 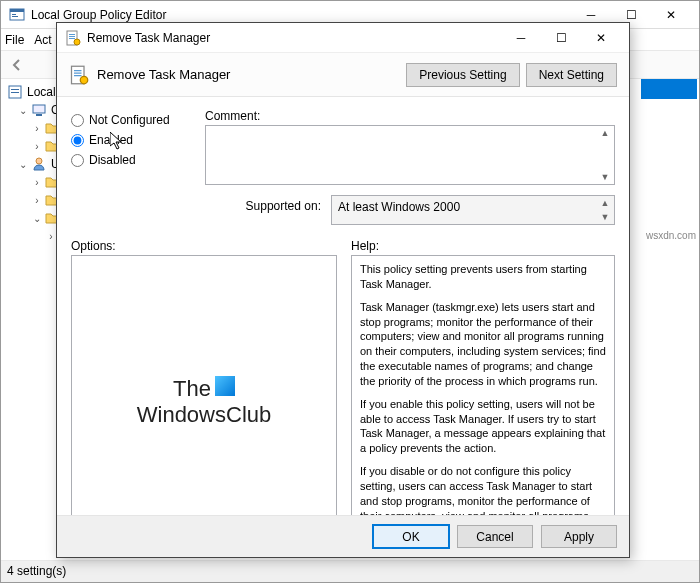 What do you see at coordinates (410, 155) in the screenshot?
I see `comment-textarea: ▲ ▼` at bounding box center [410, 155].